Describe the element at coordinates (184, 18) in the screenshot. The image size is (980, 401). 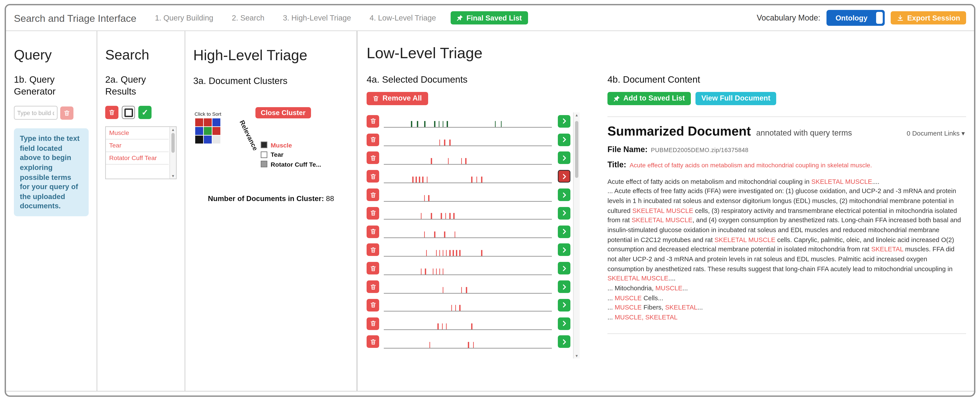
I see `nav-item-query-building: 1. Query Building` at that location.